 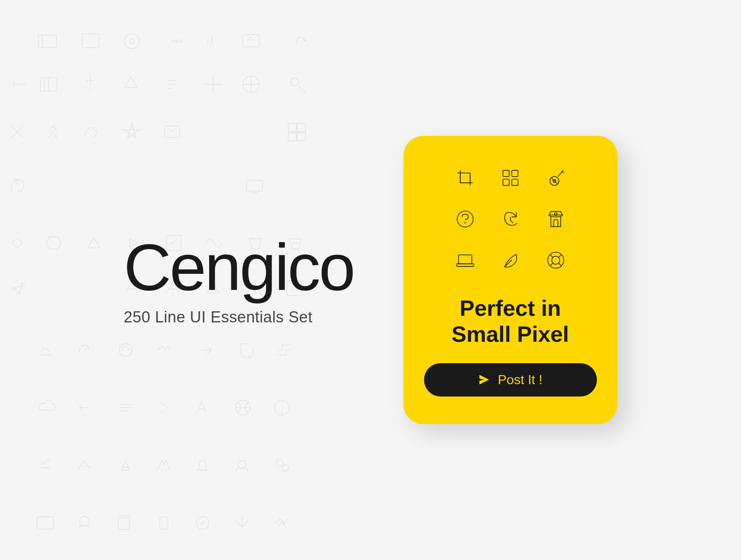 I want to click on subtitle: 250 Line UI Essentials Set, so click(x=218, y=317).